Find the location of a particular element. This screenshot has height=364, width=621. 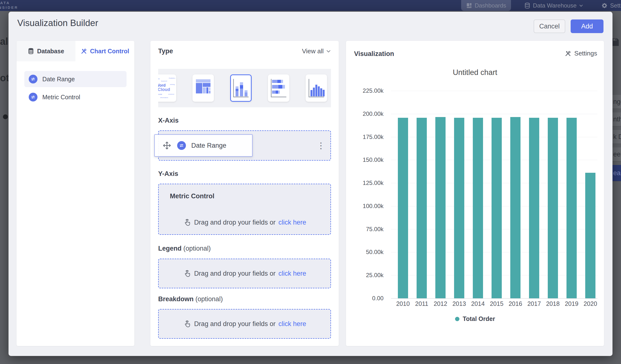

nav-data-warehouse-label: Data Warehouse is located at coordinates (555, 6).